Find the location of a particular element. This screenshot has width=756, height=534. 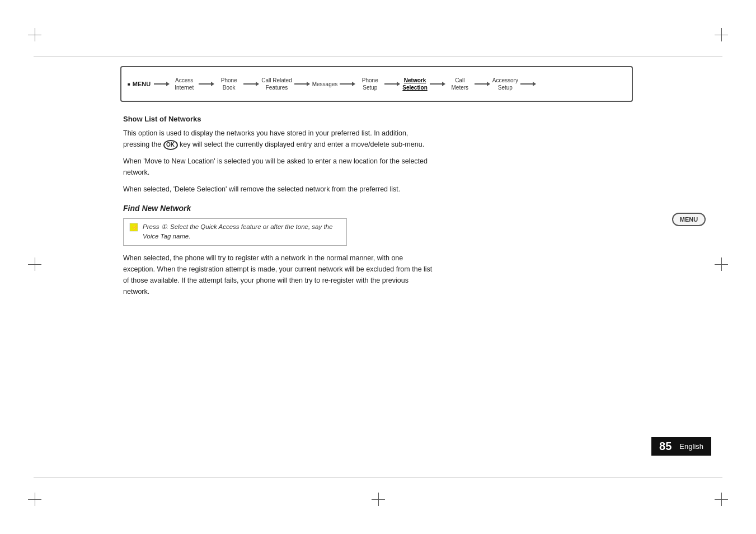

find-network-body: When selected, the phone will try to reg… is located at coordinates (280, 275).